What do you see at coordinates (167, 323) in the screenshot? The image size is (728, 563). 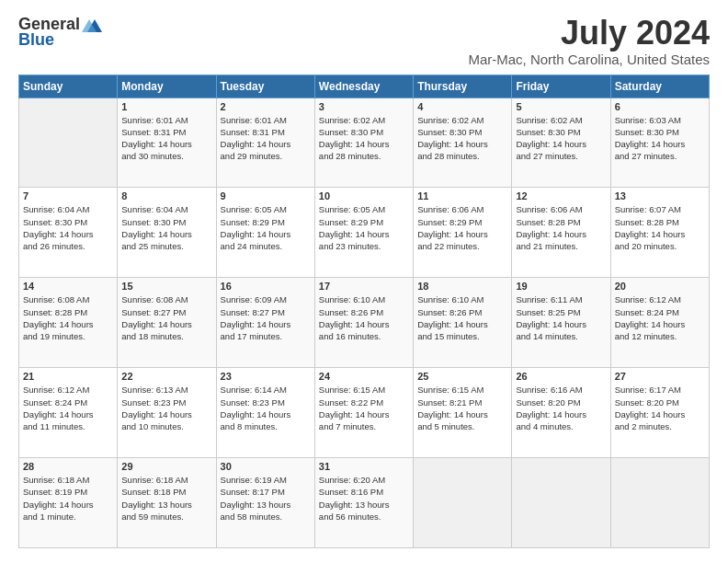 I see `day-cell: 15Sunrise: 6:08 AM Sunset: 8:27 PM Dayli…` at bounding box center [167, 323].